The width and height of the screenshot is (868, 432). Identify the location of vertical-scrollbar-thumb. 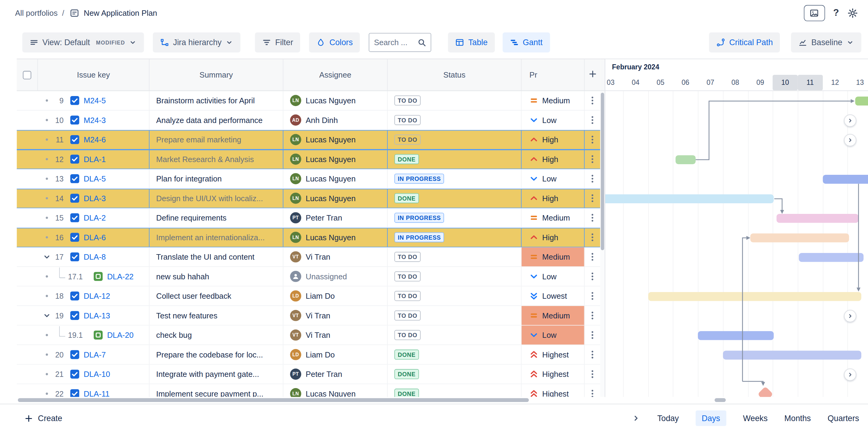
(602, 171).